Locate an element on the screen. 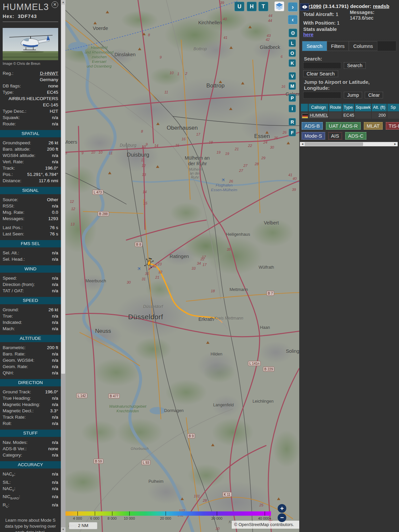  search-label: Search: is located at coordinates (351, 59).